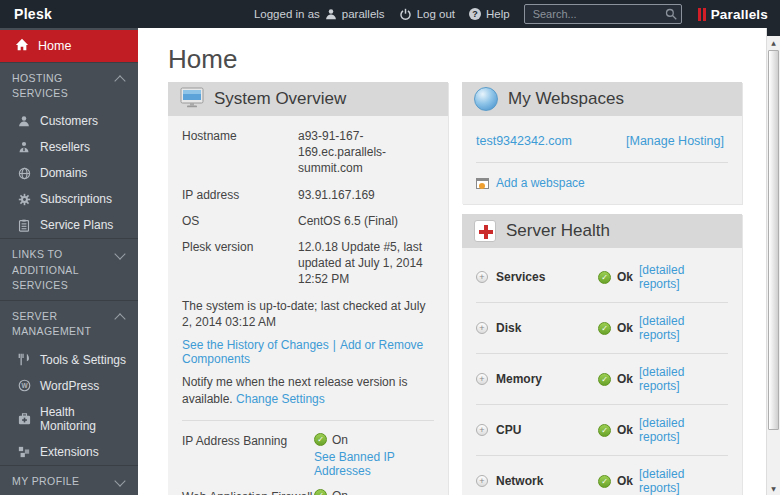  Describe the element at coordinates (308, 99) in the screenshot. I see `system-overview-header: System Overview` at that location.